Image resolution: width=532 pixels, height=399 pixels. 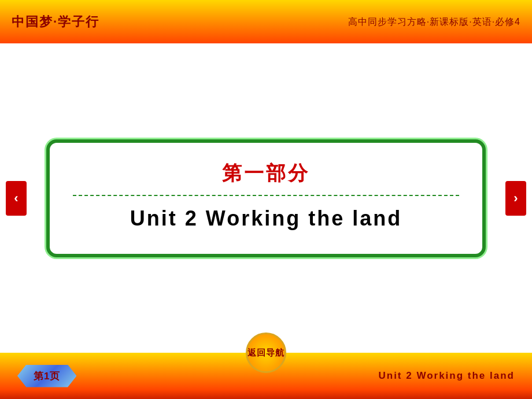 I want to click on next-arrow-button: ›, so click(x=516, y=198).